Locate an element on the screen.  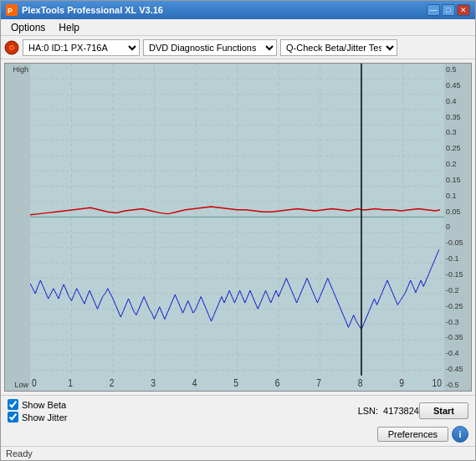
y-right-n005: -0.05 is located at coordinates (458, 243).